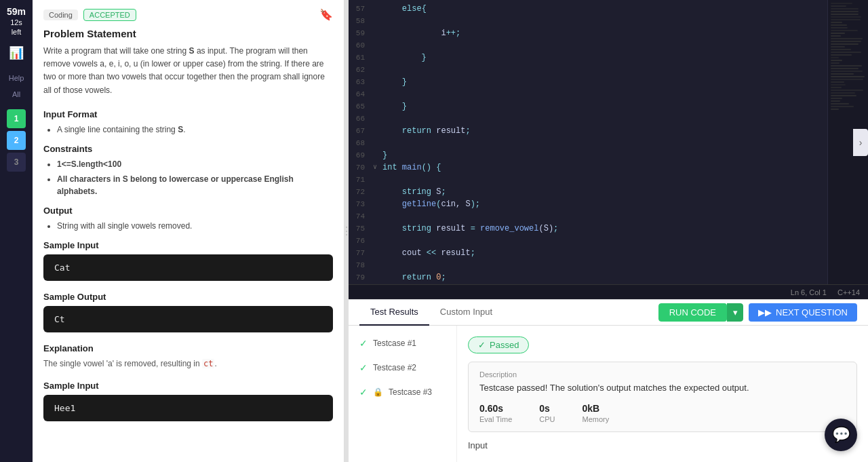 The height and width of the screenshot is (462, 868). What do you see at coordinates (363, 70) in the screenshot?
I see `line-number: 62` at bounding box center [363, 70].